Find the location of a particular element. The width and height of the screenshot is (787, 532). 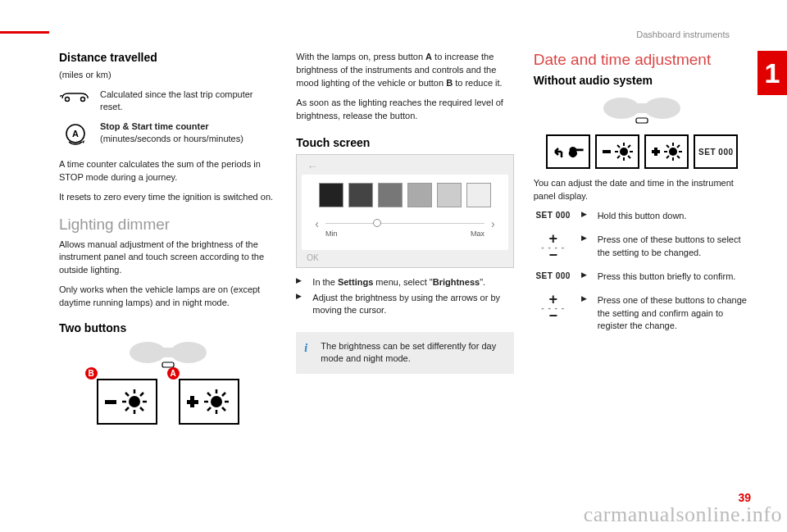

svg-text: A is located at coordinates (75, 134).